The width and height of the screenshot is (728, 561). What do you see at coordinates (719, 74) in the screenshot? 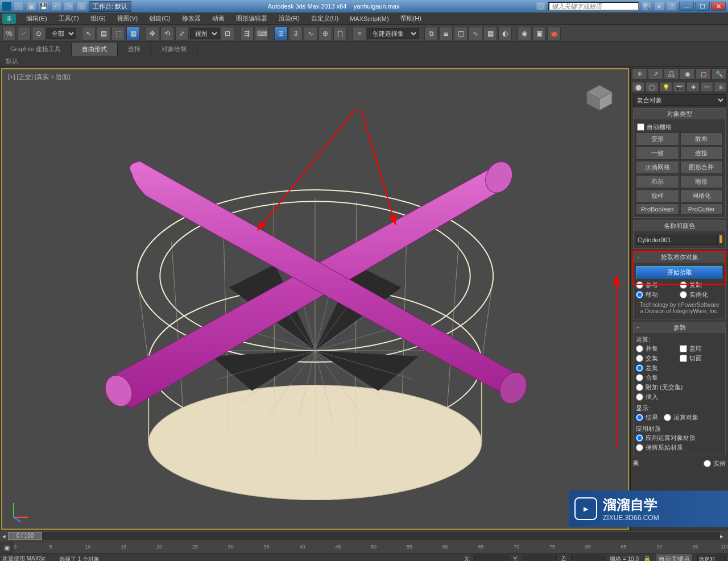
I see `utilities-tab-icon: 🔧` at bounding box center [719, 74].